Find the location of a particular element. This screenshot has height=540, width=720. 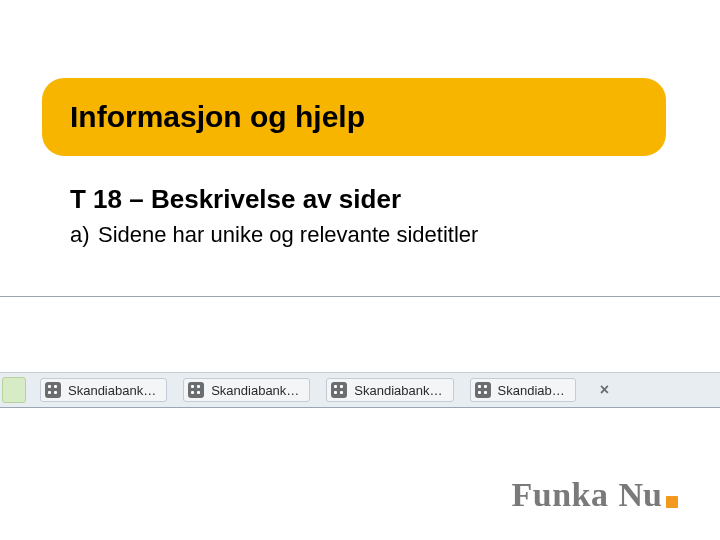

close-icon: × is located at coordinates (604, 390).